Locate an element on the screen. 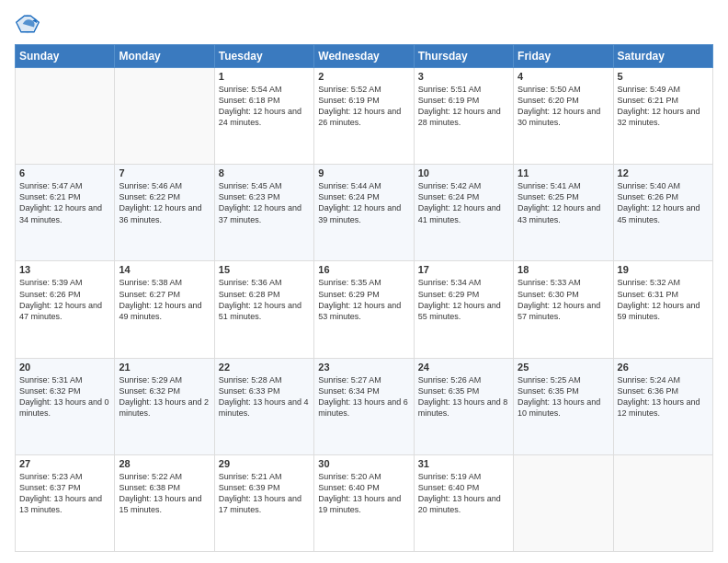 This screenshot has width=728, height=563. col-tuesday: Tuesday is located at coordinates (264, 57).